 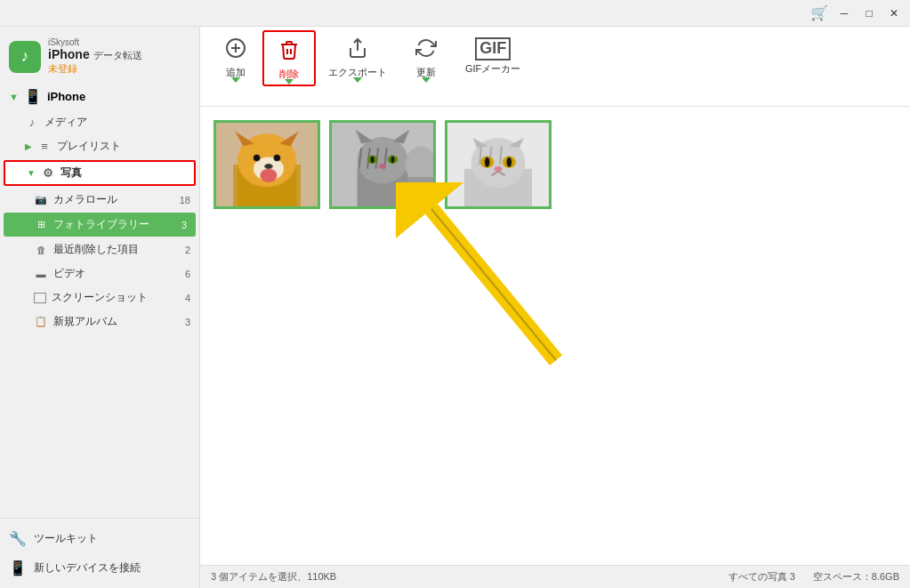 I want to click on app-title-block: iSkysoft iPhone データ転送 未登録, so click(x=95, y=57).